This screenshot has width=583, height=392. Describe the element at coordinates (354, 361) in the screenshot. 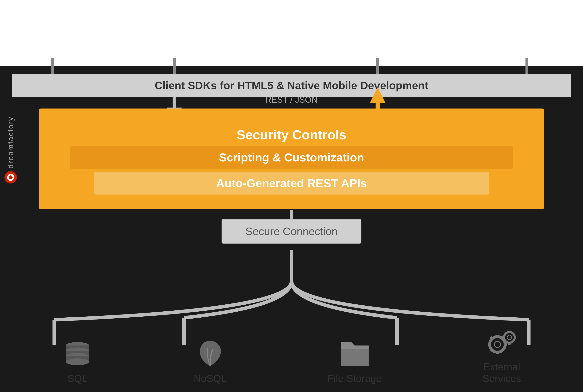

I see `filestorage-group: File Storage` at that location.